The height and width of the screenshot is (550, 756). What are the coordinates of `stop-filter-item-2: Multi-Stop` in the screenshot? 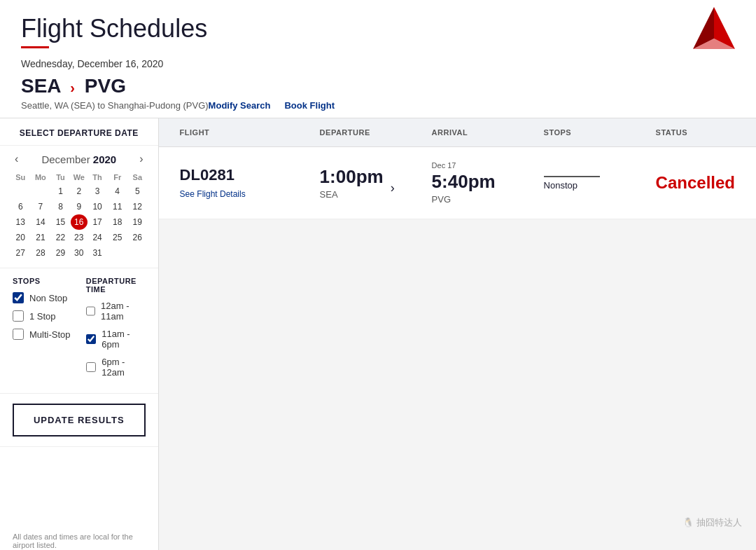 It's located at (42, 334).